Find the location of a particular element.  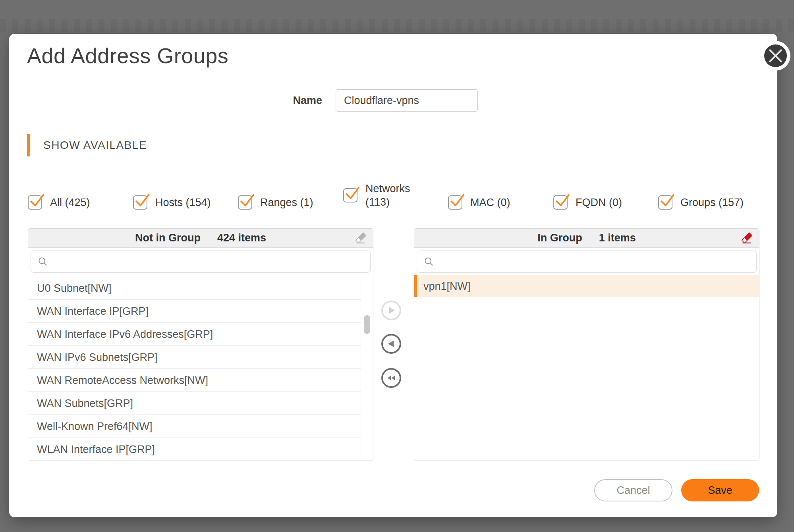

double-arrow-left-icon is located at coordinates (391, 378).